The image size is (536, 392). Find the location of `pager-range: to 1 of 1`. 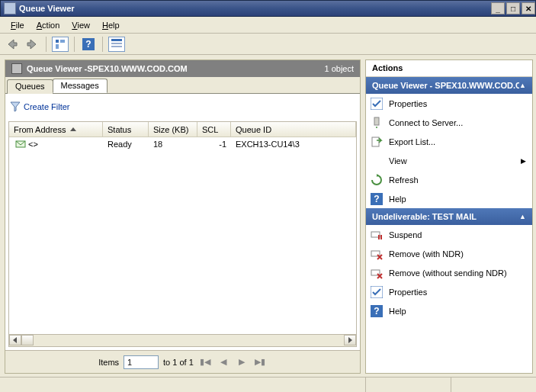

pager-range: to 1 of 1 is located at coordinates (178, 362).